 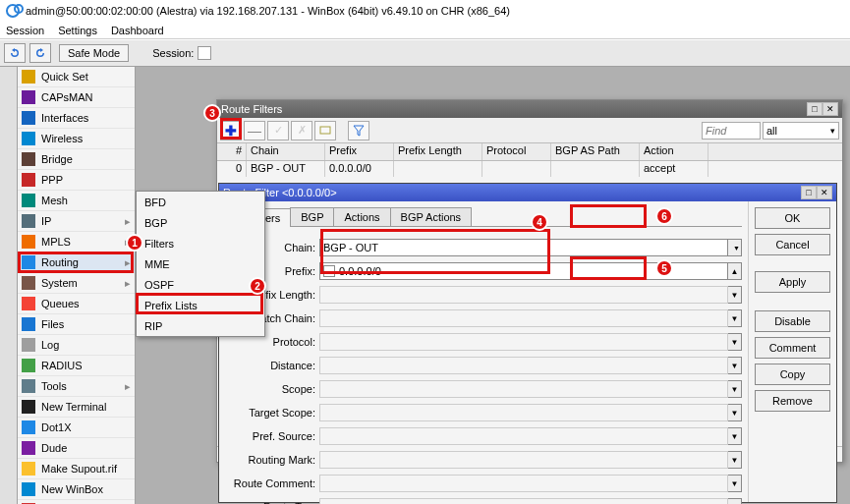 What do you see at coordinates (524, 501) in the screenshot?
I see `input-route-tag` at bounding box center [524, 501].